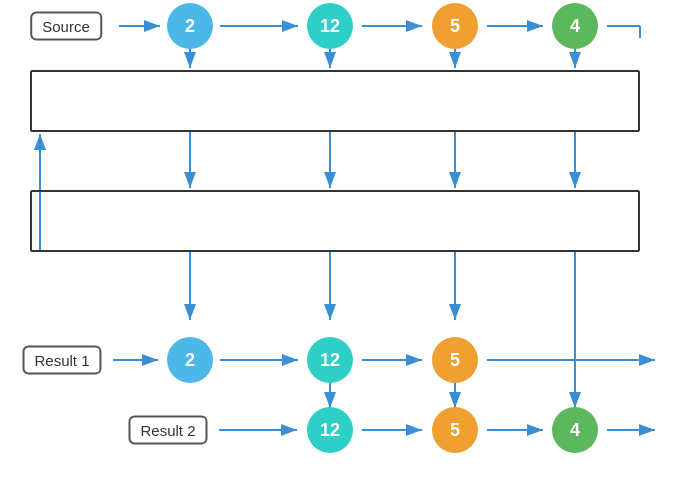 This screenshot has height=500, width=677. What do you see at coordinates (190, 360) in the screenshot?
I see `result1-node-2: 2` at bounding box center [190, 360].